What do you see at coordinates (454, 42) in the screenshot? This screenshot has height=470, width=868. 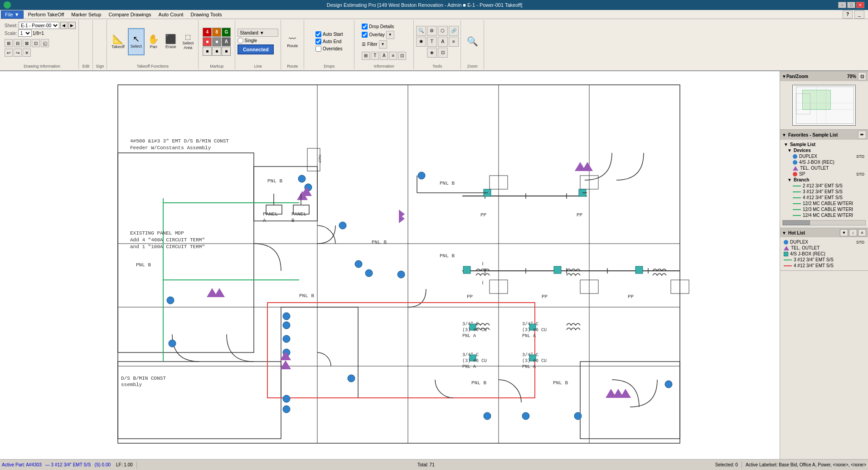 I see `tool-btn-8: ≡` at bounding box center [454, 42].